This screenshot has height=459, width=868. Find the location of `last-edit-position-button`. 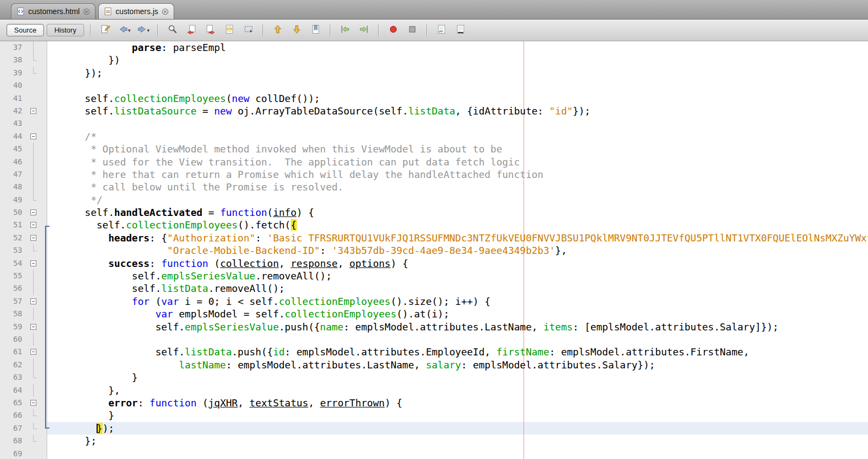

last-edit-position-button is located at coordinates (105, 30).